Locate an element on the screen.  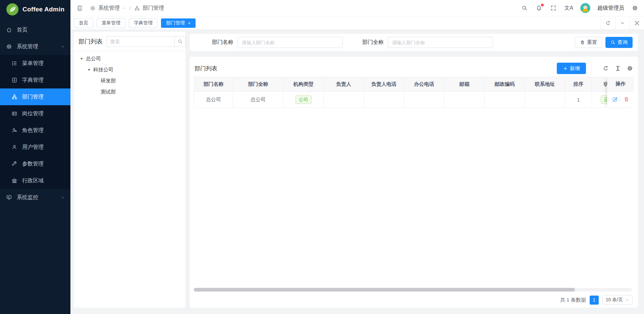
sidebar-item-user-mgmt: 用户管理 is located at coordinates (35, 147).